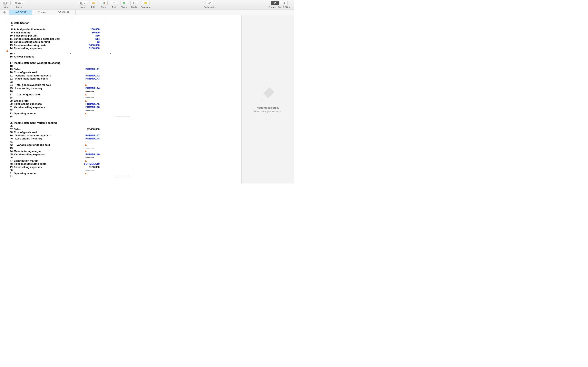 Image resolution: width=588 pixels, height=367 pixels. I want to click on row-number: 11, so click(10, 39).